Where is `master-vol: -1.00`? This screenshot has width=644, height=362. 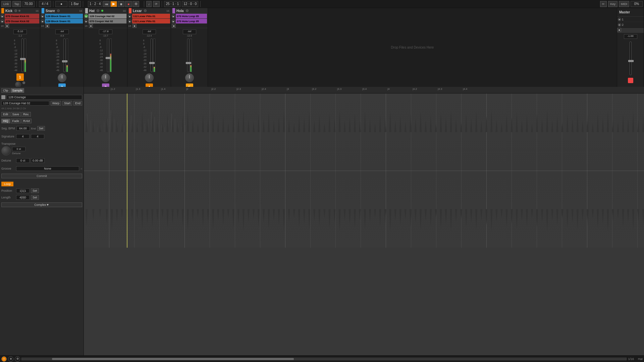 master-vol: -1.00 is located at coordinates (631, 37).